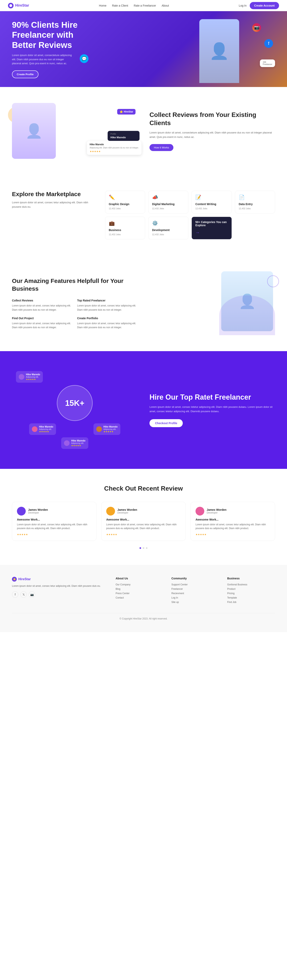  I want to click on footer-pricing: Pricing, so click(251, 593).